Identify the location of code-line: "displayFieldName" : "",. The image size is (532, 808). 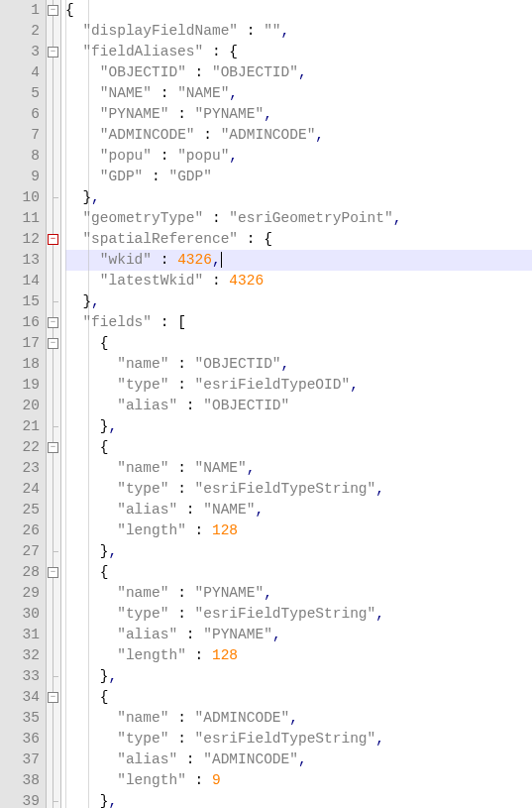
(299, 32).